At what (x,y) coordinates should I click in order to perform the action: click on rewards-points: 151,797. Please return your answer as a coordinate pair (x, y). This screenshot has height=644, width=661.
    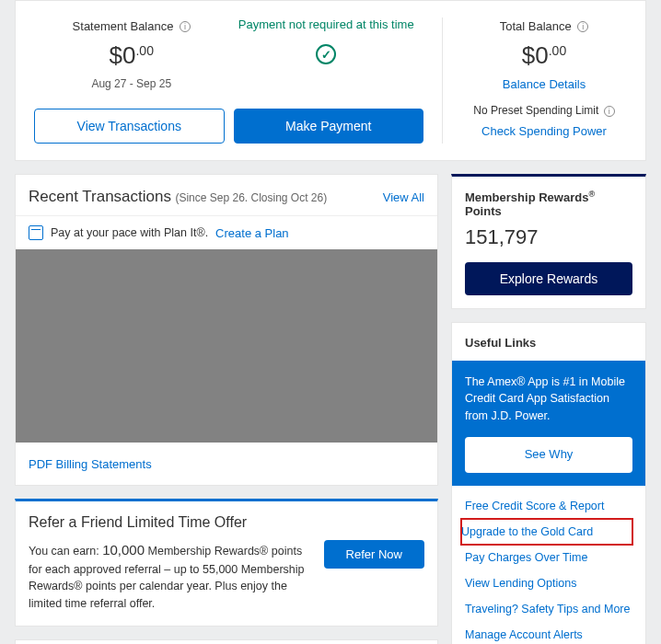
    Looking at the image, I should click on (549, 237).